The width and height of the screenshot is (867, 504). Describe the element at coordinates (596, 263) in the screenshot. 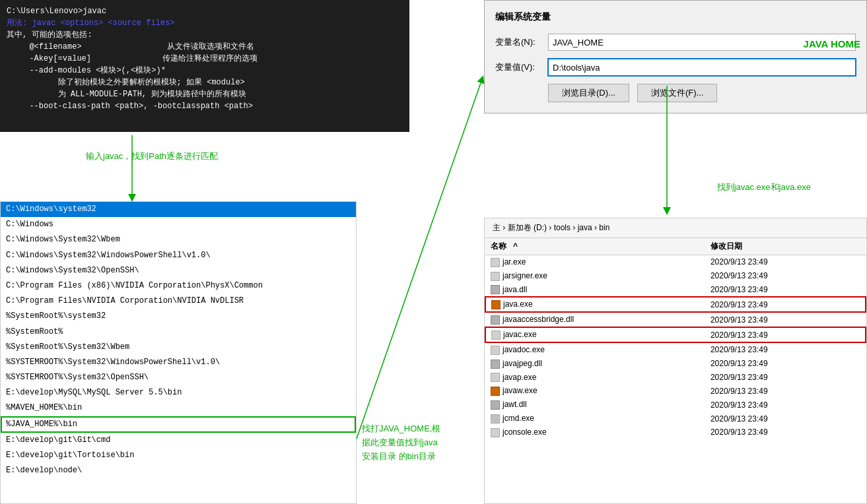

I see `file-name: jar.exe` at that location.